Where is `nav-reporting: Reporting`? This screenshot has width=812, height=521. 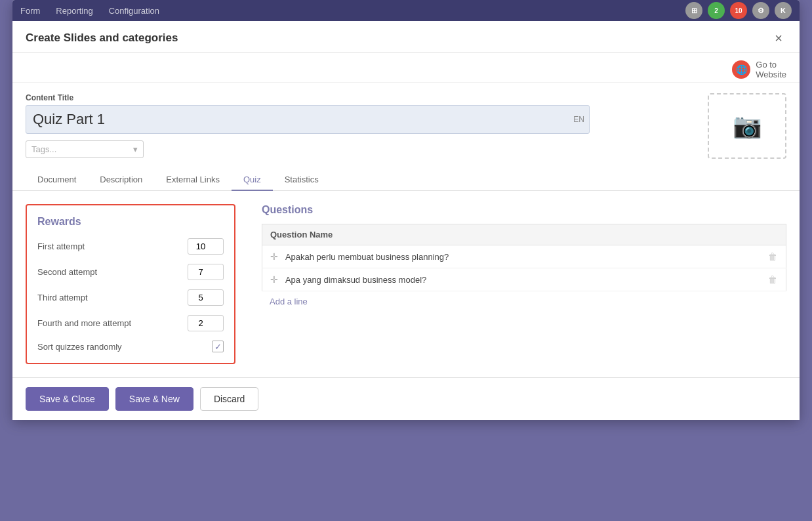
nav-reporting: Reporting is located at coordinates (74, 10).